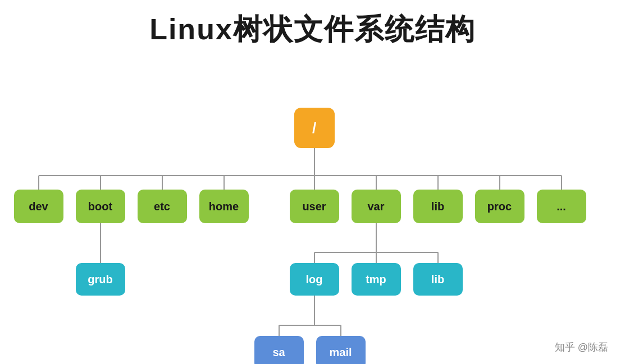 The image size is (625, 364). I want to click on node-dotsdotsdots: ..., so click(562, 206).